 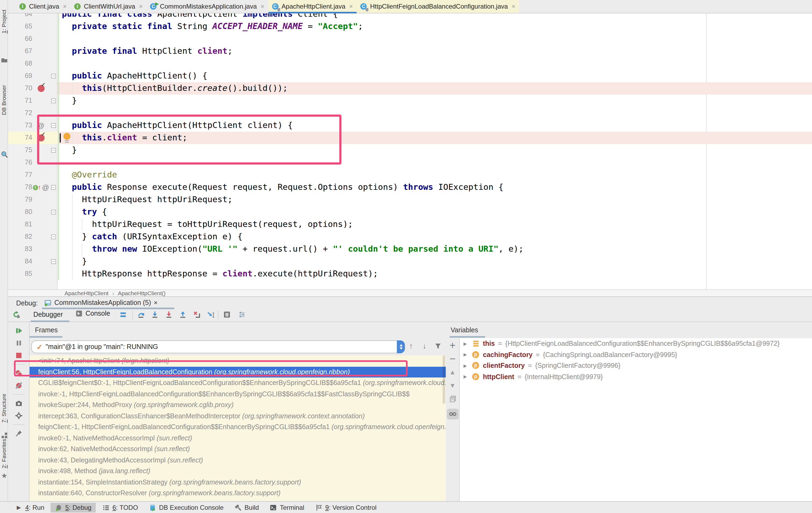 What do you see at coordinates (20, 175) in the screenshot?
I see `line-number: 77` at bounding box center [20, 175].